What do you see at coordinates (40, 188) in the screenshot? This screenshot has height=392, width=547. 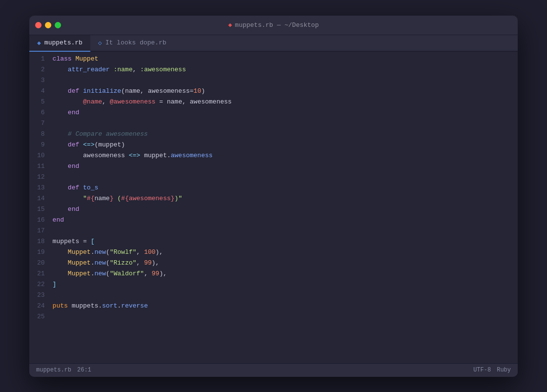 I see `line-num: 13` at bounding box center [40, 188].